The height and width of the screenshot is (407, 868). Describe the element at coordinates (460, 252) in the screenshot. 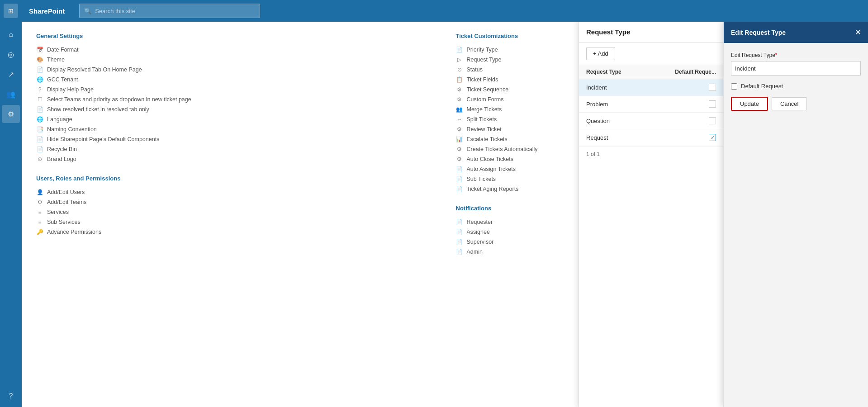

I see `admin-icon: 📄` at that location.